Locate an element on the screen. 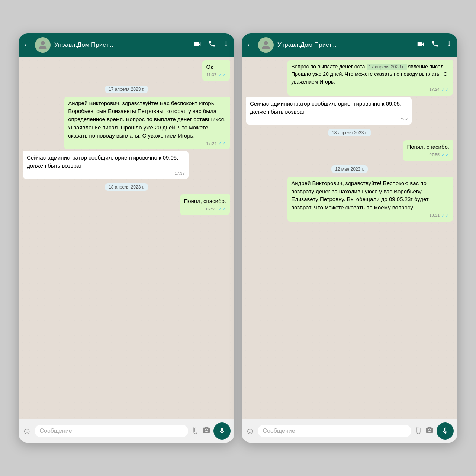  right-inline-date: 17 апреля 2023 г. is located at coordinates (387, 67).